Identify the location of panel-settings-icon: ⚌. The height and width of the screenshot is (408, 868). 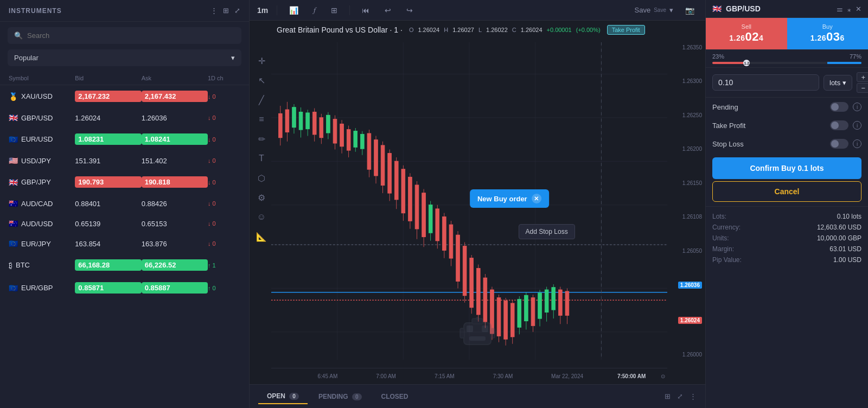
(840, 9).